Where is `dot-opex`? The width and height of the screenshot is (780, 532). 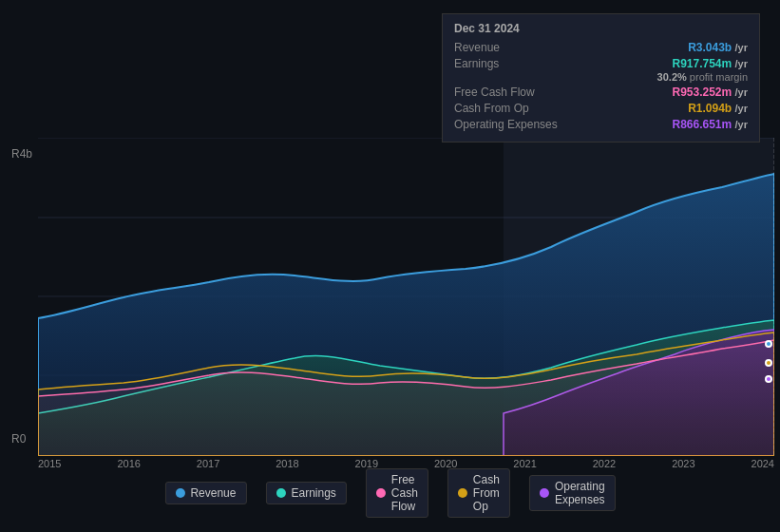 dot-opex is located at coordinates (769, 379).